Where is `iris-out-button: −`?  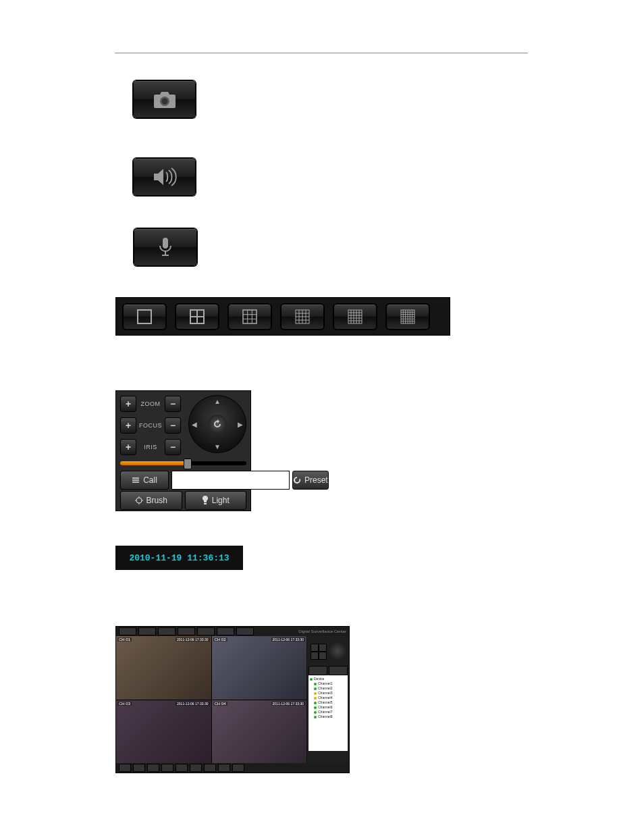
iris-out-button: − is located at coordinates (173, 447).